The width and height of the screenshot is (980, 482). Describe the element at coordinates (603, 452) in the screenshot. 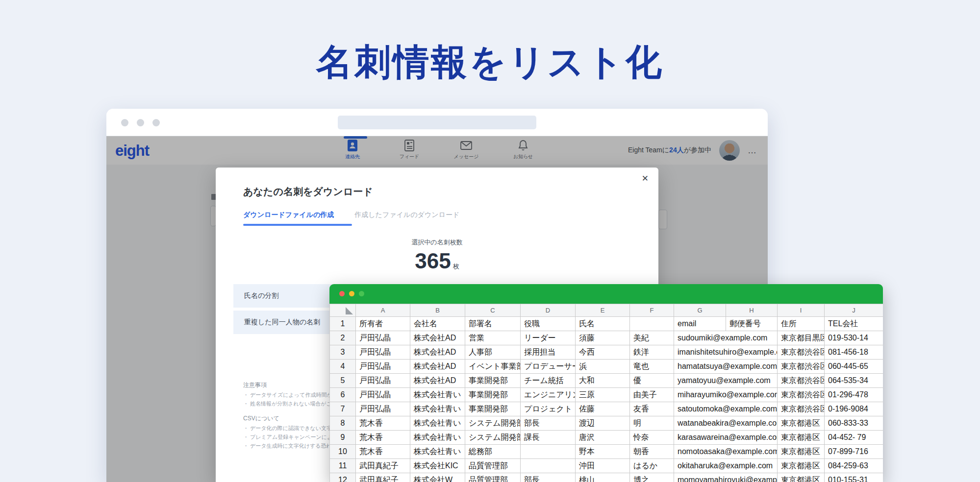

I see `sheet-cell: 野本` at that location.